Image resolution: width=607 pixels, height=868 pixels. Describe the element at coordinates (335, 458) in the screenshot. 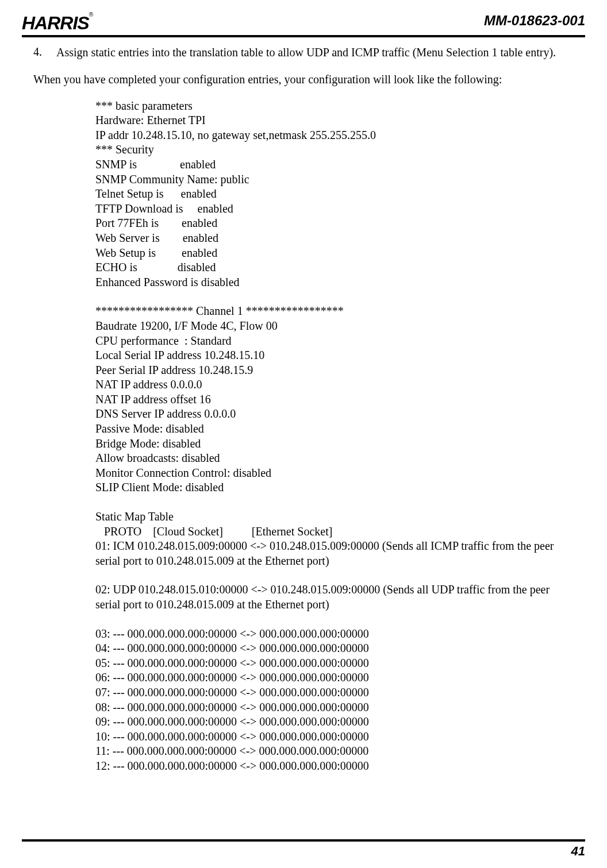

I see `broadcasts-line: Allow broadcasts: disabled` at that location.